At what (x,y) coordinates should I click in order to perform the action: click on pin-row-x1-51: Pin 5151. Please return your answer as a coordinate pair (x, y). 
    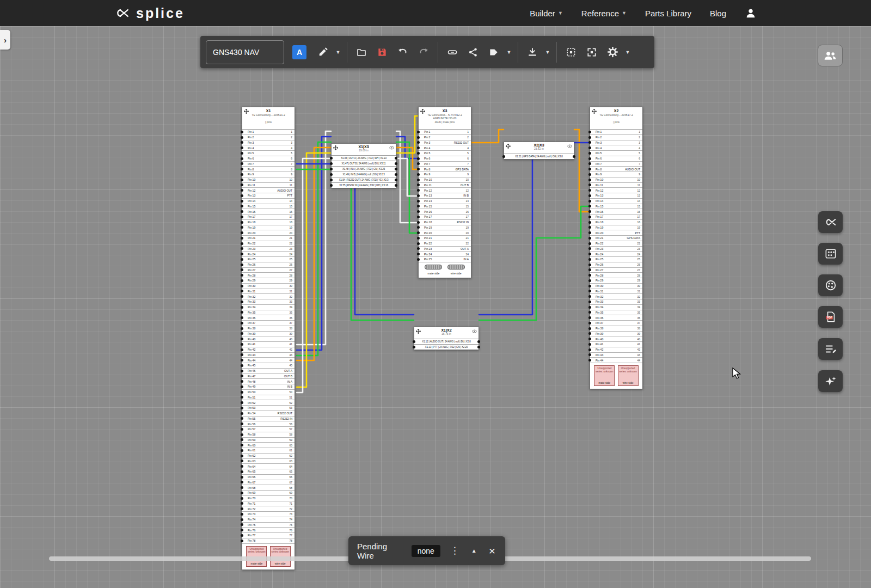
    Looking at the image, I should click on (268, 398).